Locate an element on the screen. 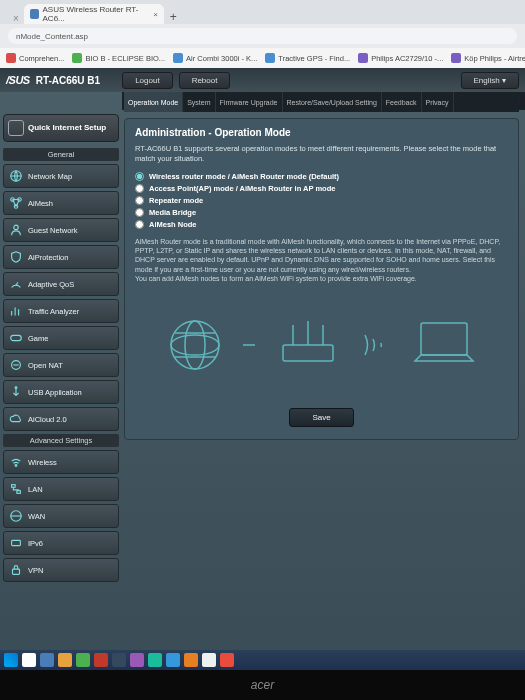 The image size is (525, 700). cloud-icon is located at coordinates (16, 419).